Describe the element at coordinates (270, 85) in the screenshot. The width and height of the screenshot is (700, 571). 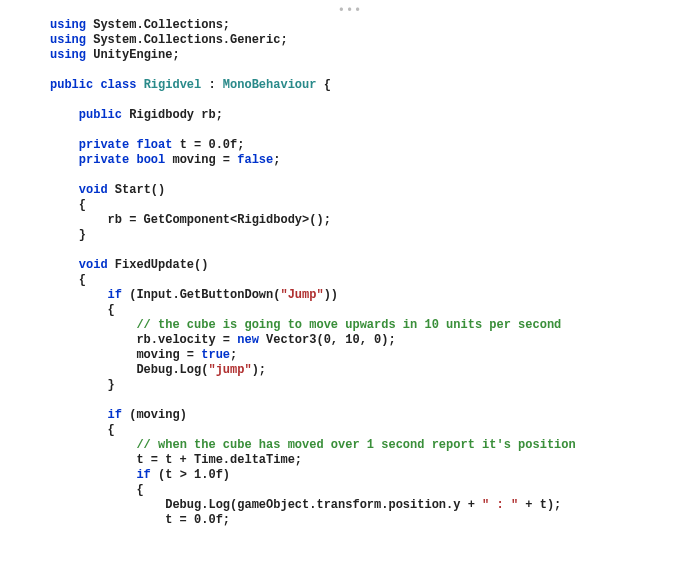
I see `type-name: MonoBehaviour` at that location.